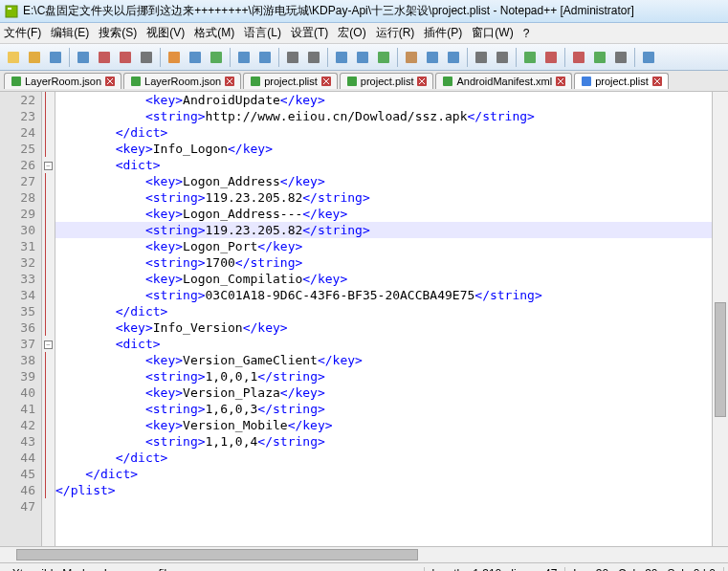 This screenshot has height=571, width=728. Describe the element at coordinates (579, 57) in the screenshot. I see `record-button` at that location.